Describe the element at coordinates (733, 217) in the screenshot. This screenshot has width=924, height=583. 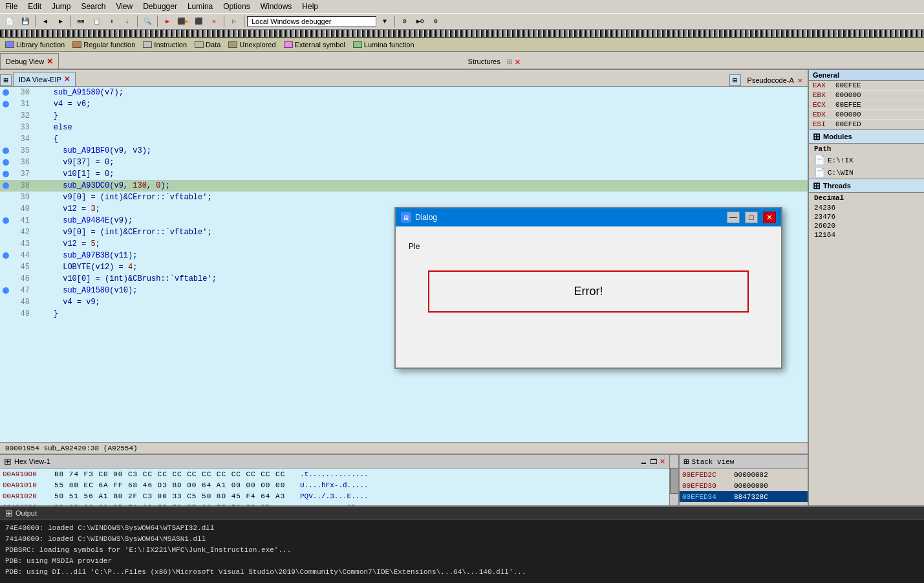
I see `dialog-minimize: —` at that location.